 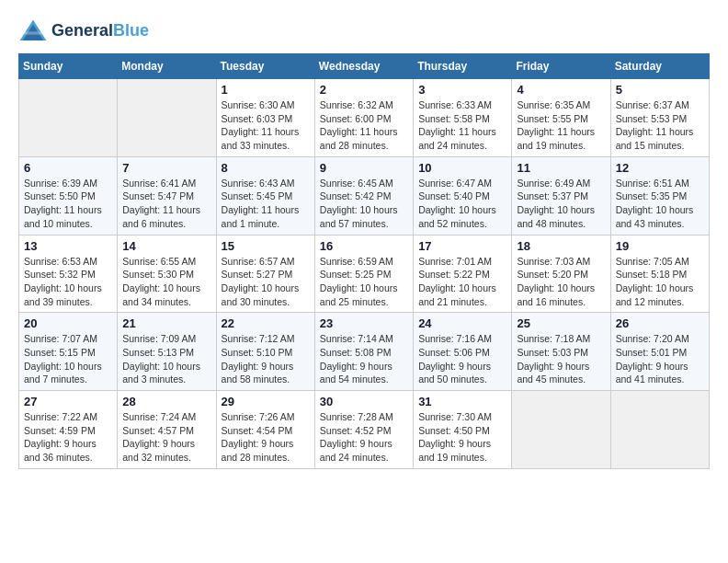 I want to click on day-number: 15, so click(x=266, y=247).